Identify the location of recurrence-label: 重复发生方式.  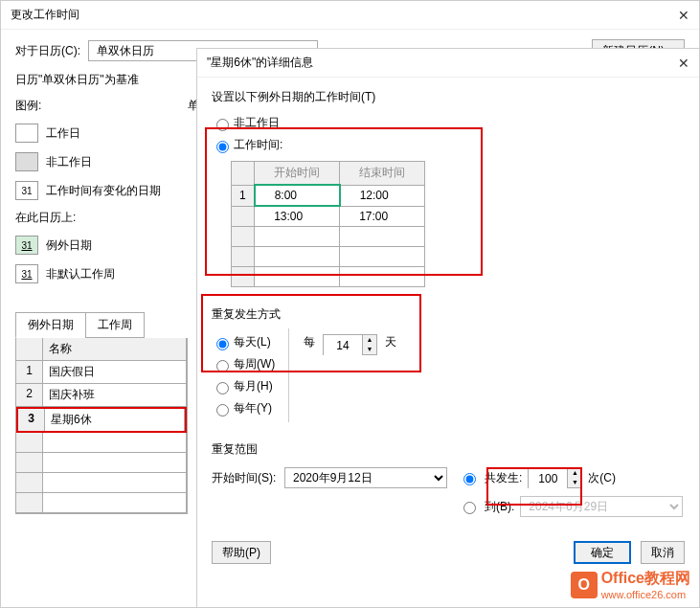
(448, 314).